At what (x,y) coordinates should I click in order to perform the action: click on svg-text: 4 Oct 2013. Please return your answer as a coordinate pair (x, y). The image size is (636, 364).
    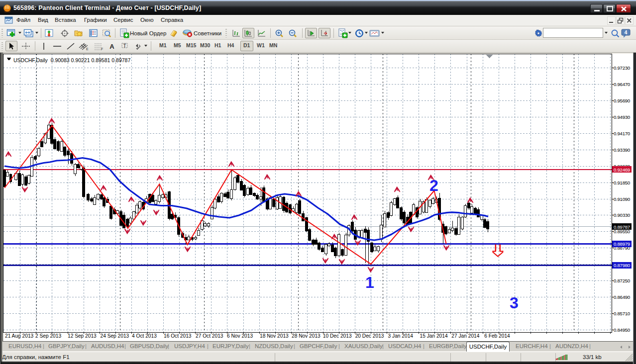
    Looking at the image, I should click on (144, 336).